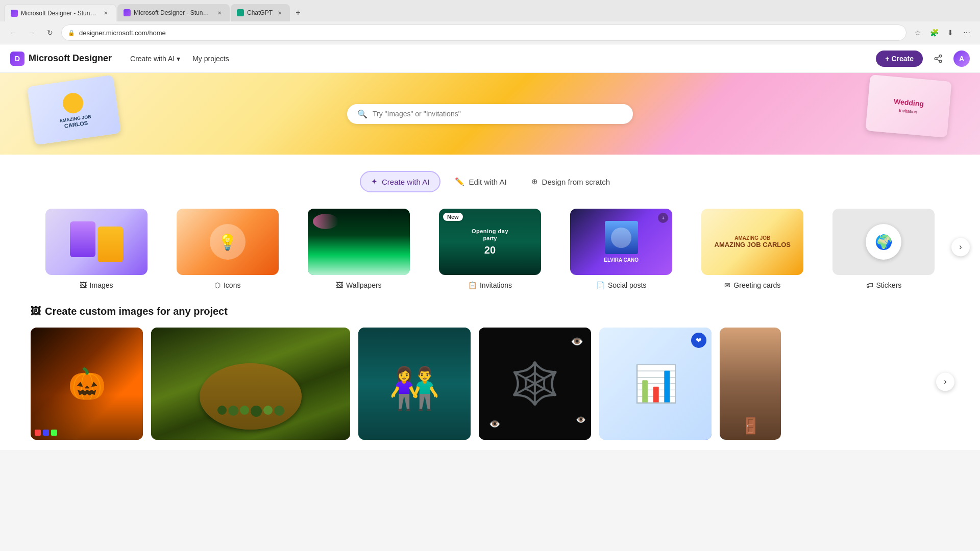 The width and height of the screenshot is (980, 551). Describe the element at coordinates (752, 242) in the screenshot. I see `greeting-cards-thumbnail: AMAZING JOB AMAZING JOB CARLOS` at that location.